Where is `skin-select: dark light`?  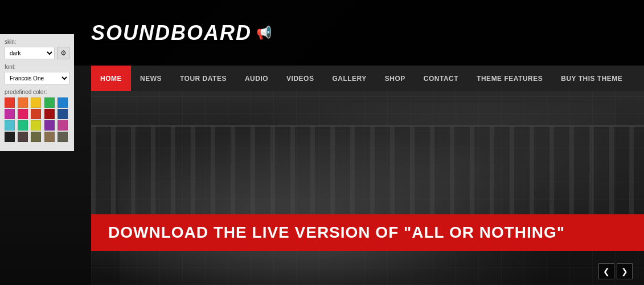
skin-select: dark light is located at coordinates (30, 53).